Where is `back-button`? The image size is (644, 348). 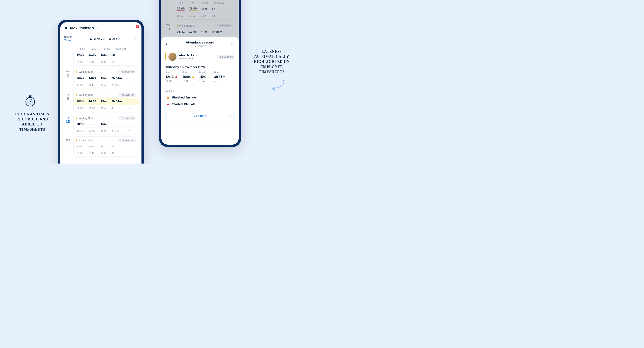 back-button is located at coordinates (167, 44).